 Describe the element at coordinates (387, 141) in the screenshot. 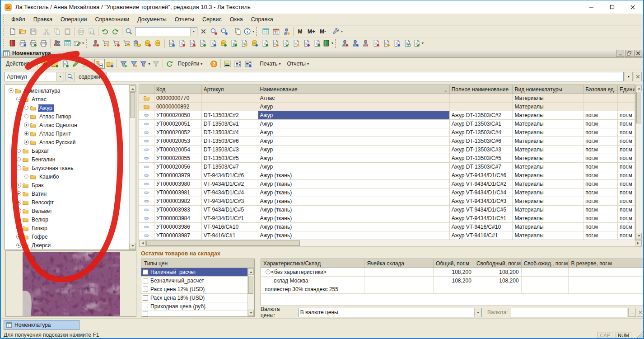

I see `table-row: УТ000020053DT-13503/C#6АжурАжур DT-13503…` at that location.